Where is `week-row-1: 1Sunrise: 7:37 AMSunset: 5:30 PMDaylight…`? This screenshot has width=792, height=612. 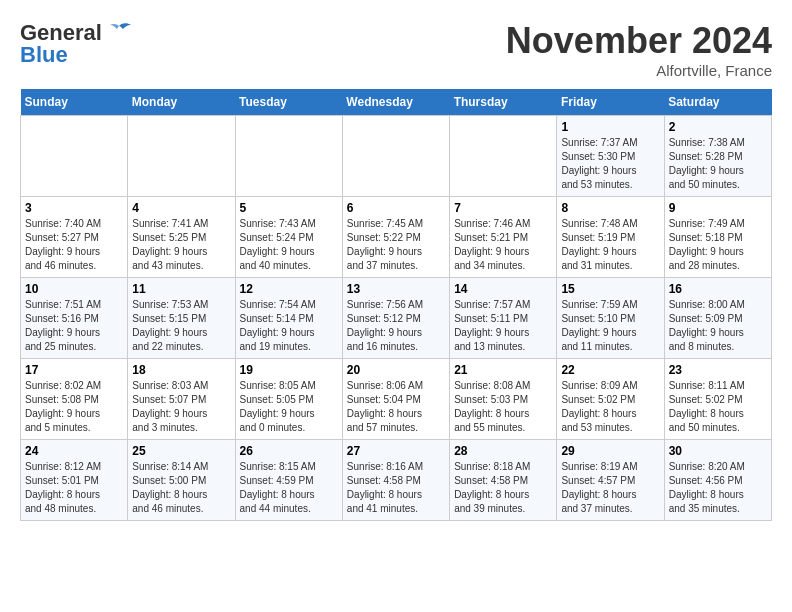 week-row-1: 1Sunrise: 7:37 AMSunset: 5:30 PMDaylight… is located at coordinates (396, 156).